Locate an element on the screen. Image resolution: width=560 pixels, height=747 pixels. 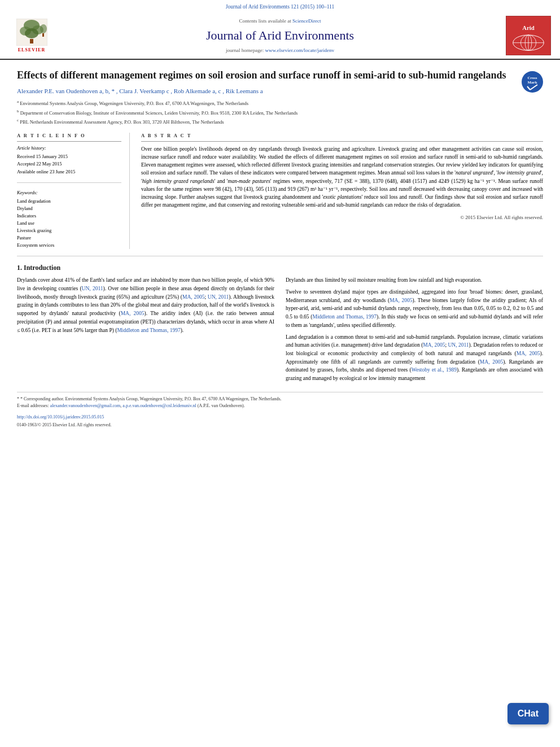
intro-para-right-1: Drylands are thus limited by soil moistu… is located at coordinates (414, 280).